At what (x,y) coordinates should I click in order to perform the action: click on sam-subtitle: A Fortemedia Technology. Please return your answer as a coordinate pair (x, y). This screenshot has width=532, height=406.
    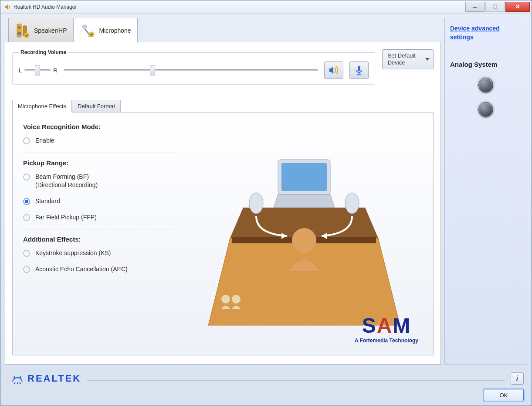
    Looking at the image, I should click on (386, 341).